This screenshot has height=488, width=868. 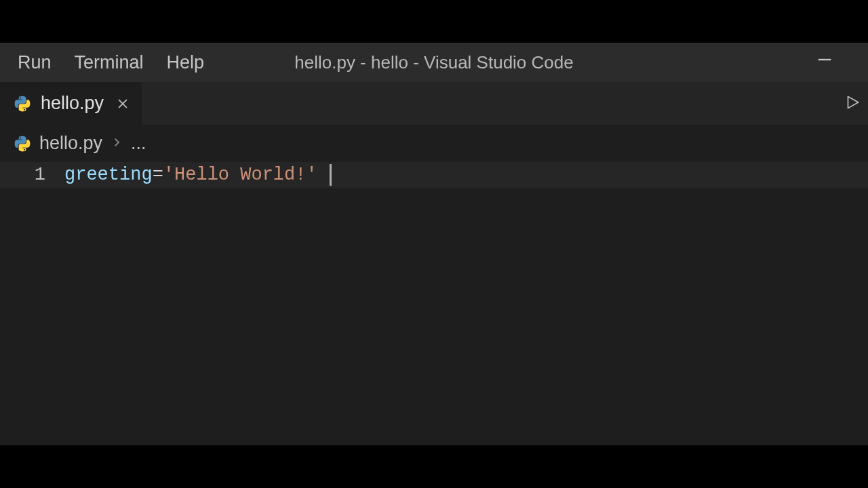 I want to click on minimize-button, so click(x=825, y=62).